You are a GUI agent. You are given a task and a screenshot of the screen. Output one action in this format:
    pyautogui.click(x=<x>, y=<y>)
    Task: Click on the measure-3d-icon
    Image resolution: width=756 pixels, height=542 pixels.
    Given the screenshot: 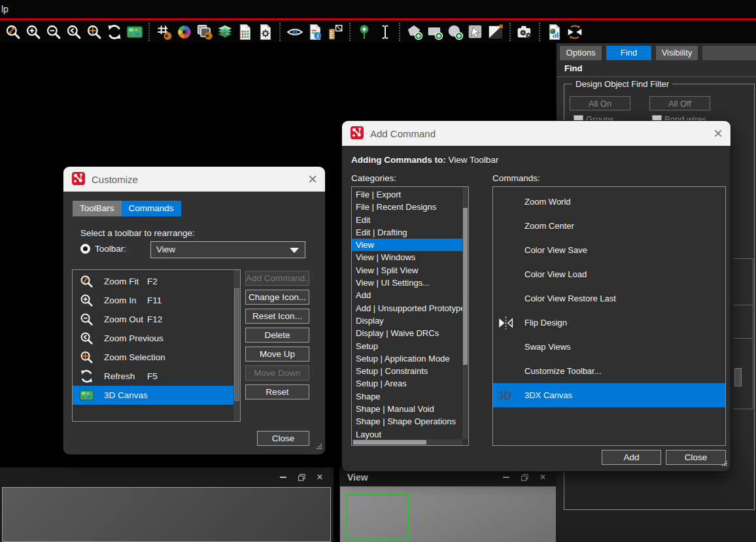 What is the action you would take?
    pyautogui.click(x=335, y=31)
    